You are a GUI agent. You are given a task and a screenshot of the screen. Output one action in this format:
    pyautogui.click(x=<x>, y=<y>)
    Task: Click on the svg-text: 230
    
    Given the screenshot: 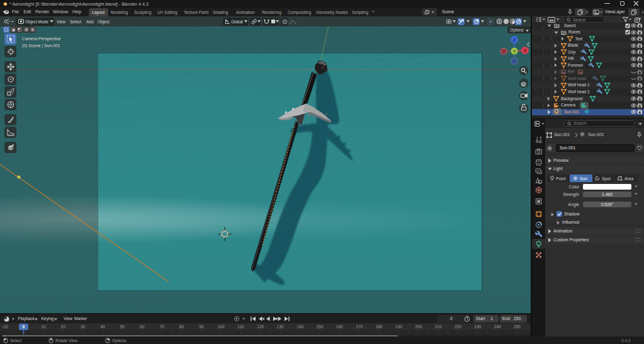 What is the action you would take?
    pyautogui.click(x=477, y=326)
    